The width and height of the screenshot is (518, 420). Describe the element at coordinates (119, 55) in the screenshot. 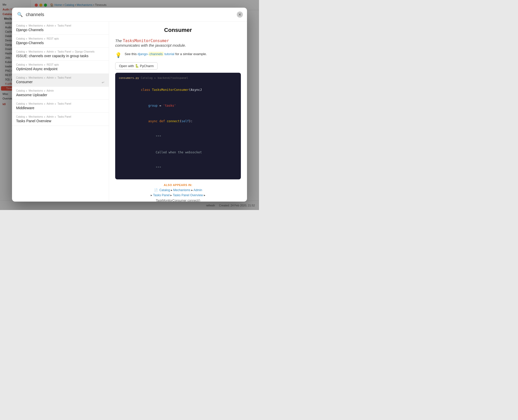

I see `lightbulb-icon: 💡` at that location.